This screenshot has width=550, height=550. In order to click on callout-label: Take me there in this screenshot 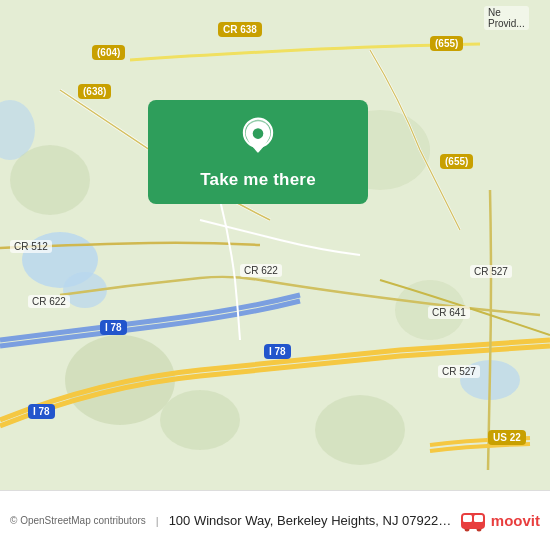, I will do `click(258, 180)`.